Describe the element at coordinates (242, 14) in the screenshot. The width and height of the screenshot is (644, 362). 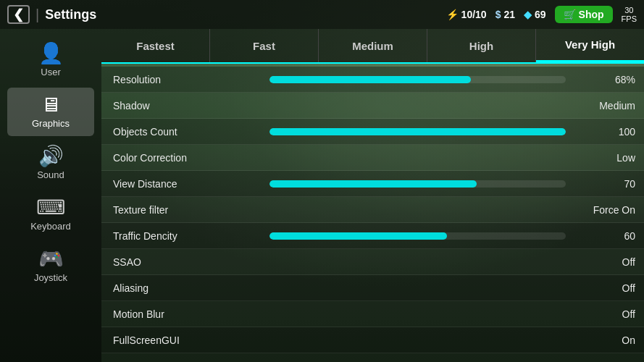
I see `page-title: Settings` at that location.